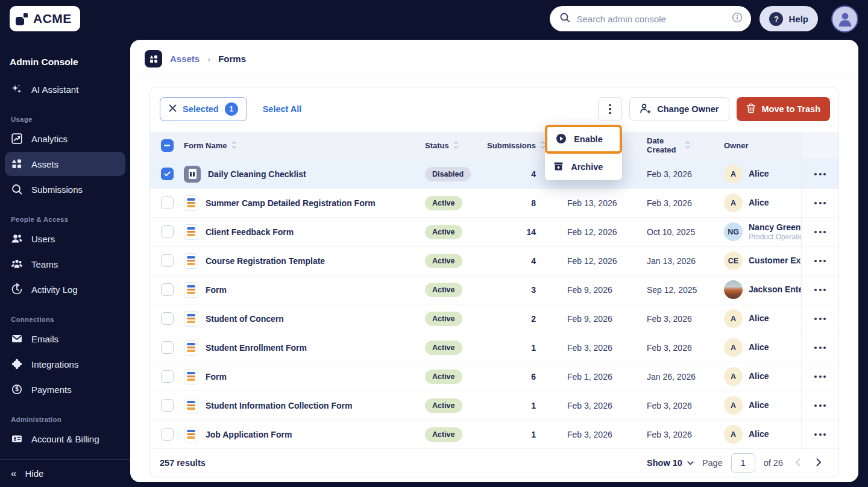 The width and height of the screenshot is (868, 487). I want to click on sidebar-hide-button: « Hide, so click(65, 473).